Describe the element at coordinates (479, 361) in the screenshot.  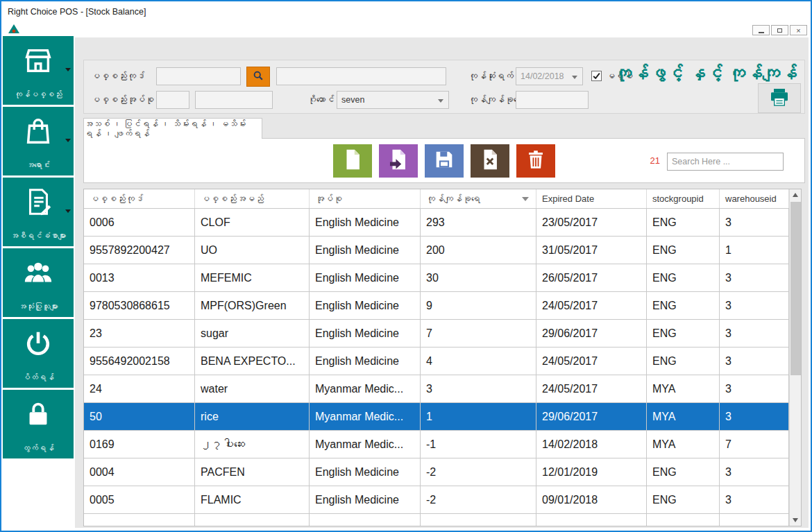
I see `cell-qty: 4` at that location.